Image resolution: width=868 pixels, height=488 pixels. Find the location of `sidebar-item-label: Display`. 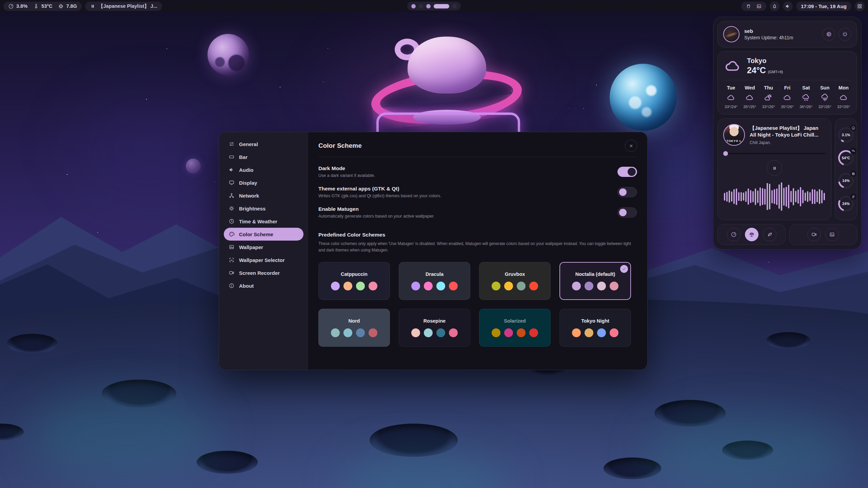

sidebar-item-label: Display is located at coordinates (248, 183).